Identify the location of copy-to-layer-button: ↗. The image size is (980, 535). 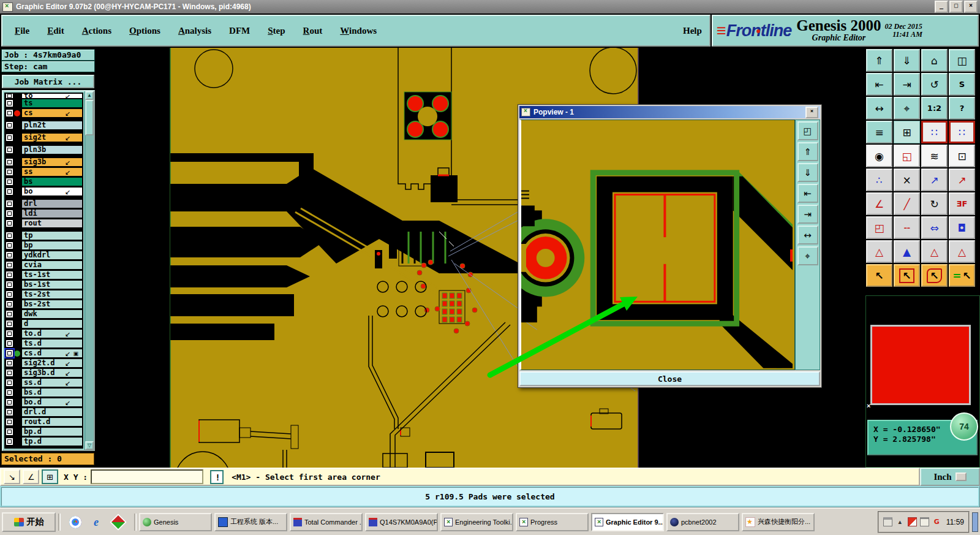
(935, 180).